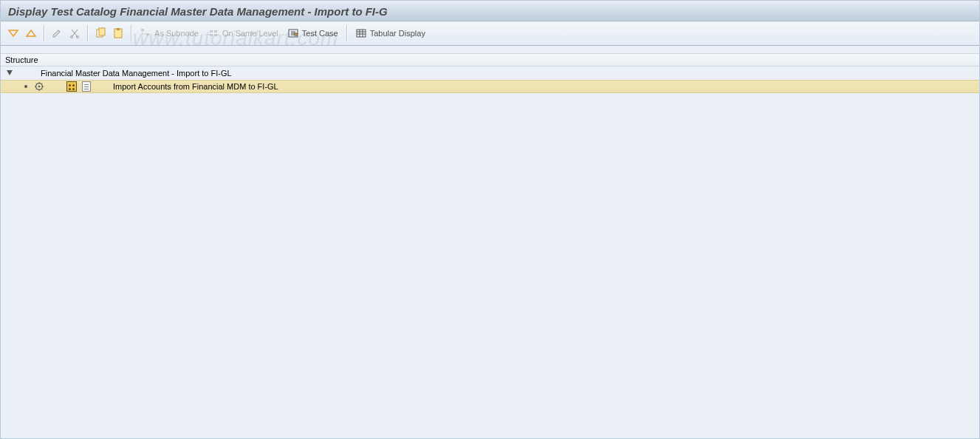 The height and width of the screenshot is (439, 980). What do you see at coordinates (169, 33) in the screenshot?
I see `as-subnode-button: As Subnode` at bounding box center [169, 33].